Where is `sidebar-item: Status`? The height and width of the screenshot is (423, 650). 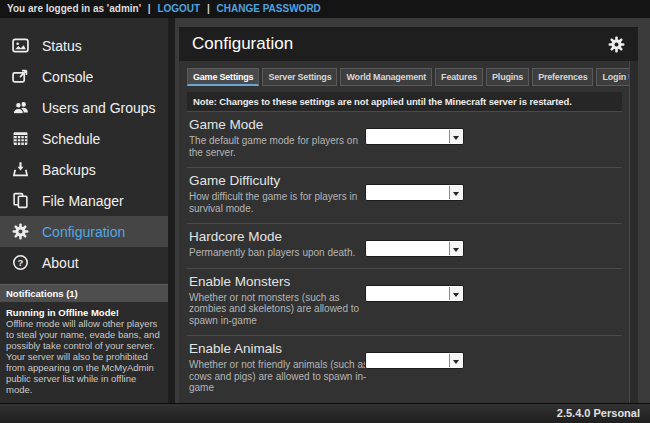 sidebar-item: Status is located at coordinates (84, 46).